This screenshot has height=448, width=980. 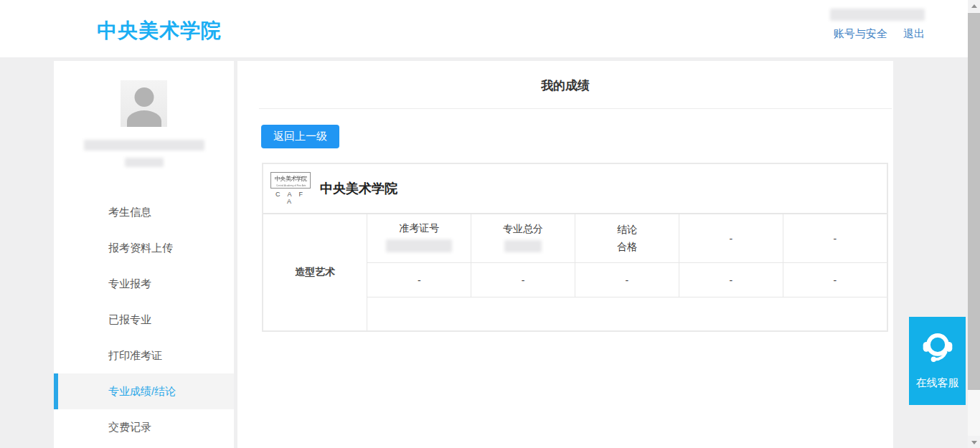 I want to click on sidebar-item-major-apply: 专业报考, so click(x=143, y=284).